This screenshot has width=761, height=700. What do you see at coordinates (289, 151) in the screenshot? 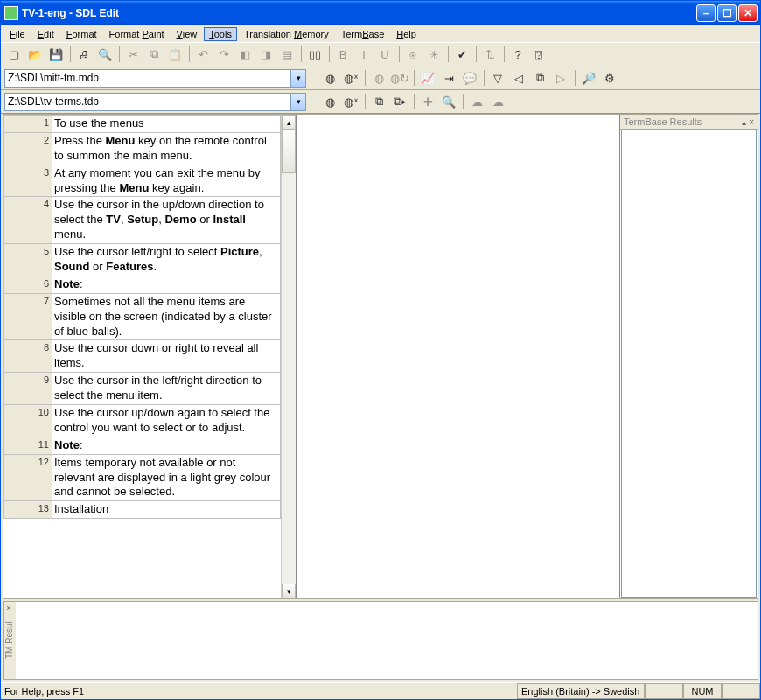
I see `scroll-thumb` at bounding box center [289, 151].